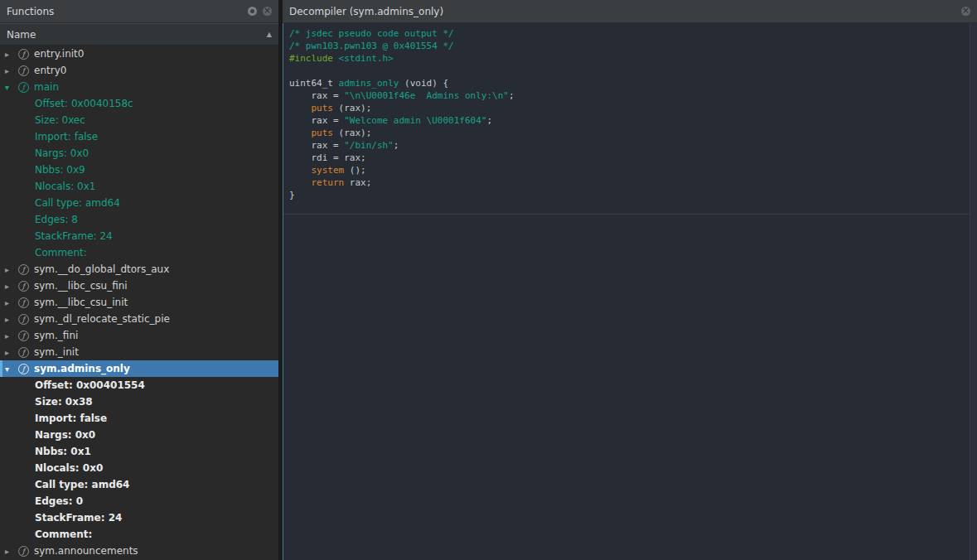 Image resolution: width=977 pixels, height=560 pixels. What do you see at coordinates (101, 269) in the screenshot?
I see `function-label: sym.__do_global_dtors_aux` at bounding box center [101, 269].